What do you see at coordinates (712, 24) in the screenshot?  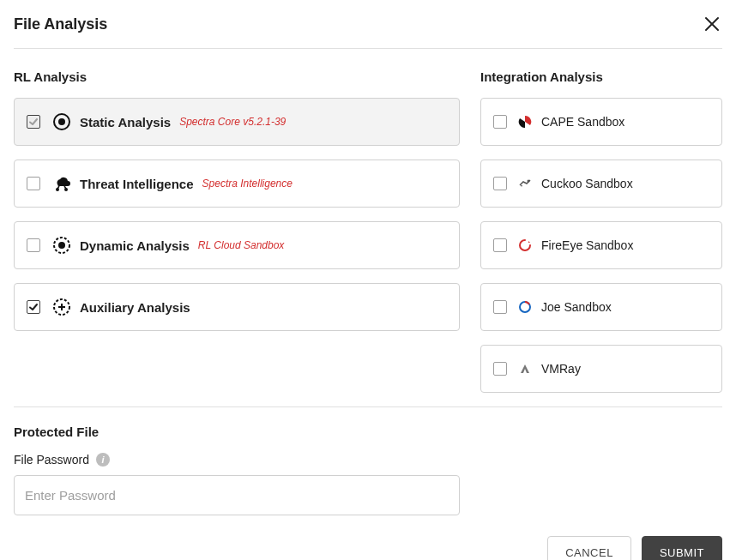 I see `close-icon` at bounding box center [712, 24].